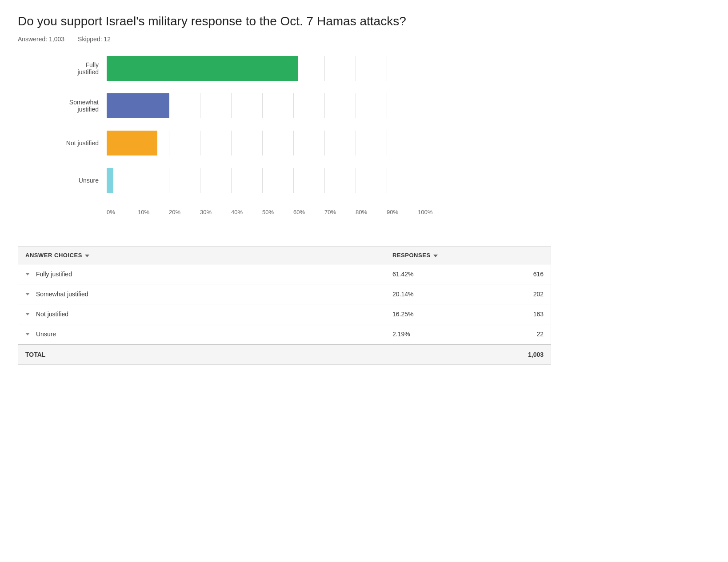 Image resolution: width=728 pixels, height=562 pixels. I want to click on bar-label: Not justified, so click(62, 143).